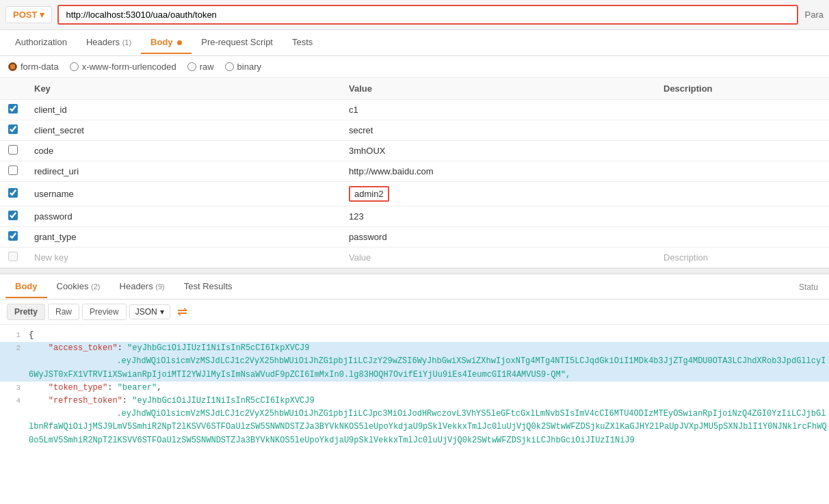 The image size is (829, 504). Describe the element at coordinates (498, 131) in the screenshot. I see `row-value: secret` at that location.